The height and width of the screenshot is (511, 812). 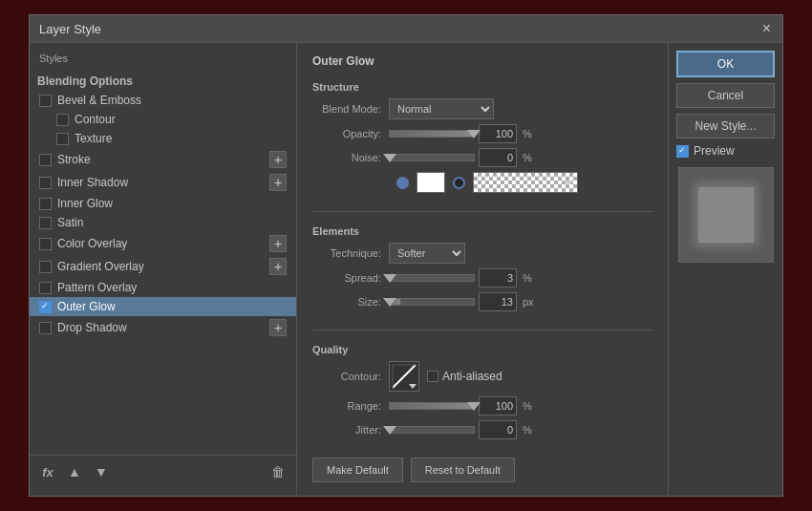 I want to click on stroke-label: Stroke, so click(x=75, y=160).